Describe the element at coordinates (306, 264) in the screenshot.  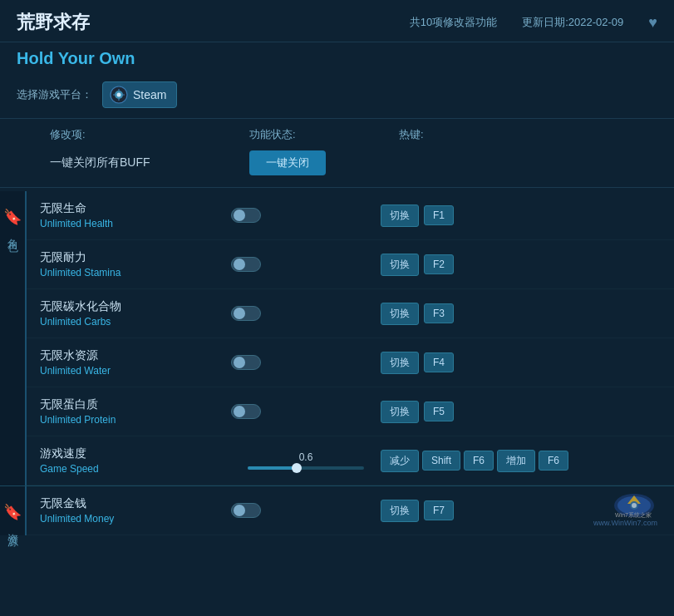
I see `mod-toggle-stamina` at that location.